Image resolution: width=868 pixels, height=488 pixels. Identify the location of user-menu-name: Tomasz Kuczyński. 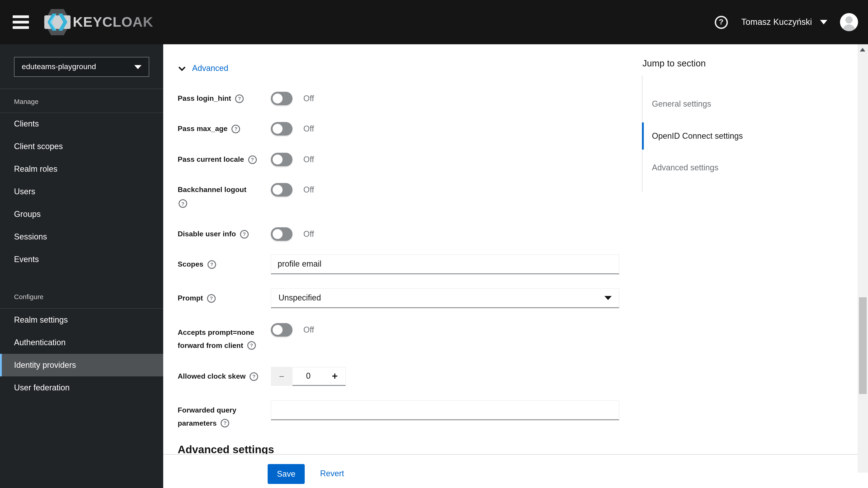
(777, 22).